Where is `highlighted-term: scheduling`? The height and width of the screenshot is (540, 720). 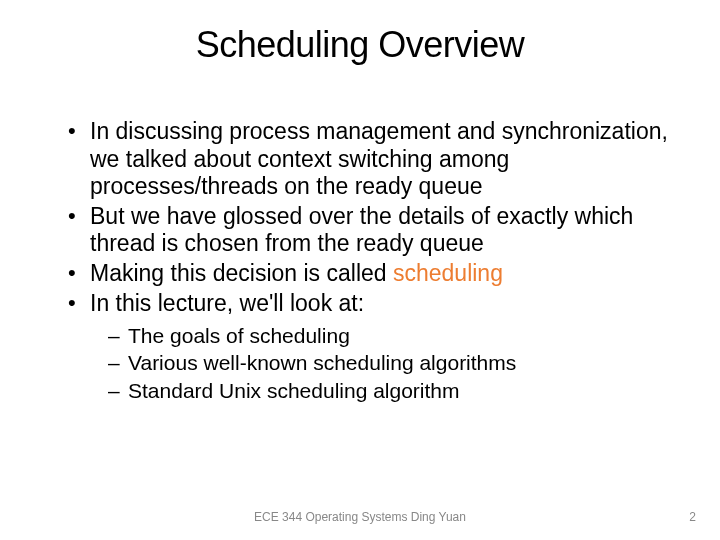
highlighted-term: scheduling is located at coordinates (448, 273).